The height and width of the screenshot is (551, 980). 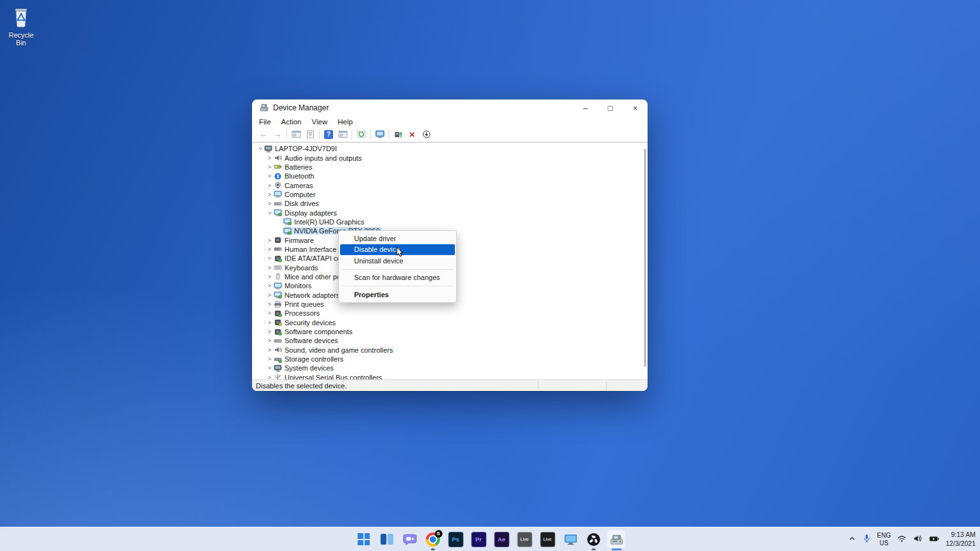 What do you see at coordinates (456, 540) in the screenshot?
I see `photoshop-button: Ps` at bounding box center [456, 540].